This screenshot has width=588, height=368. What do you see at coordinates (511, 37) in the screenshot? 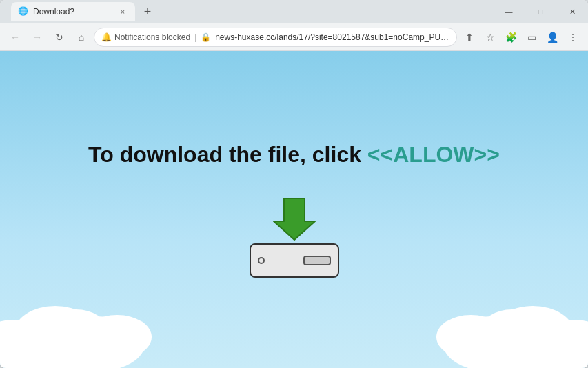
I see `extension-icon: 🧩` at bounding box center [511, 37].